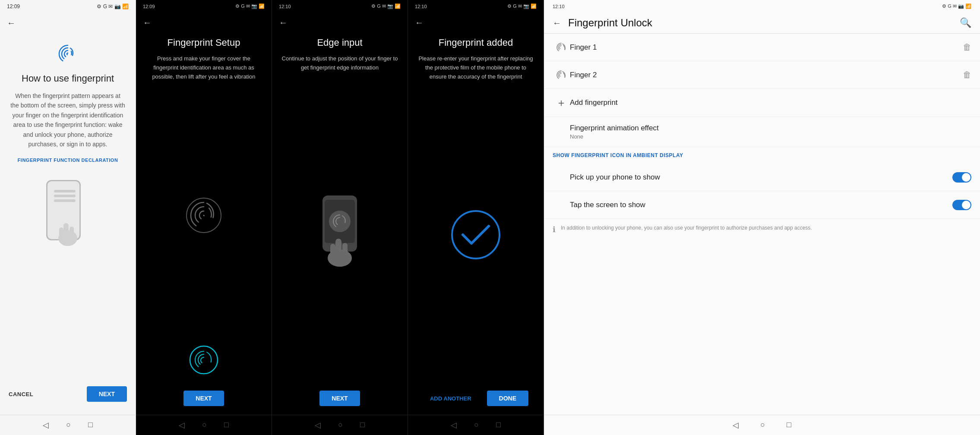 Image resolution: width=980 pixels, height=435 pixels. I want to click on add-fingerprint-item: ＋ Add fingerprint, so click(762, 103).